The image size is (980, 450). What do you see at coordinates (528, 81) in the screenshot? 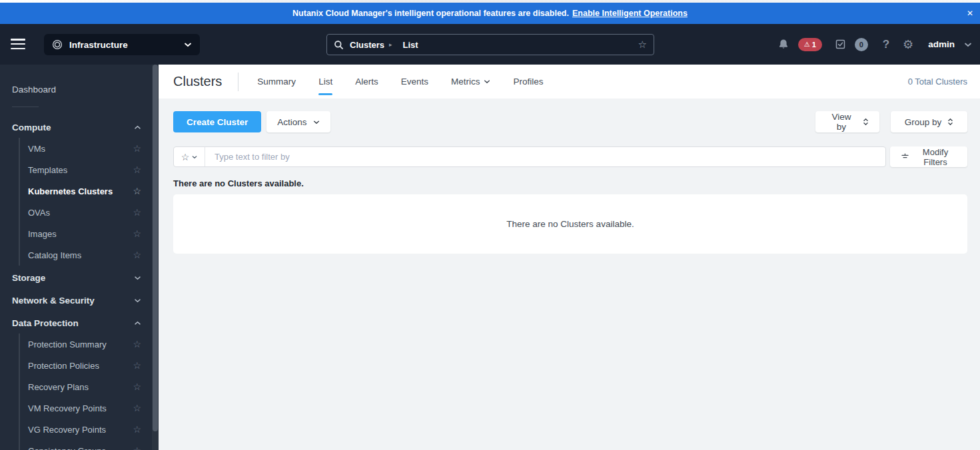
I see `tab-profiles: Profiles` at bounding box center [528, 81].